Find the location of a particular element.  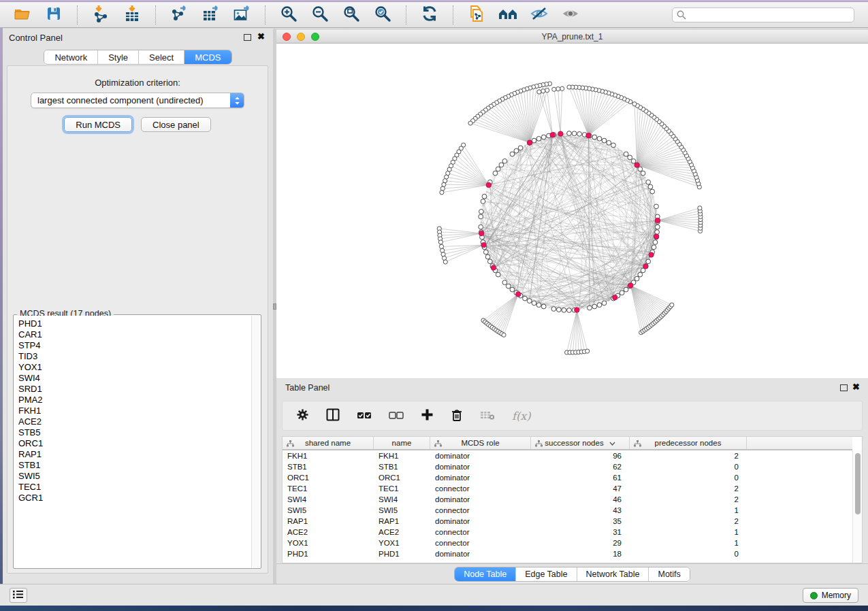

table-row: ORC1ORC1dominator610 is located at coordinates (568, 478).